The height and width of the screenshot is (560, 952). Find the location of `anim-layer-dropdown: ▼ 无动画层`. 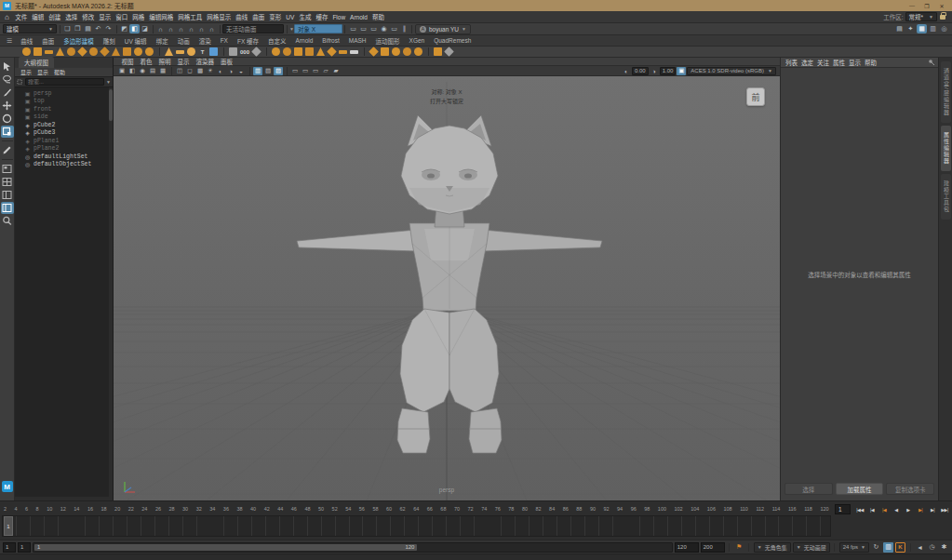

anim-layer-dropdown: ▼ 无动画层 is located at coordinates (811, 547).